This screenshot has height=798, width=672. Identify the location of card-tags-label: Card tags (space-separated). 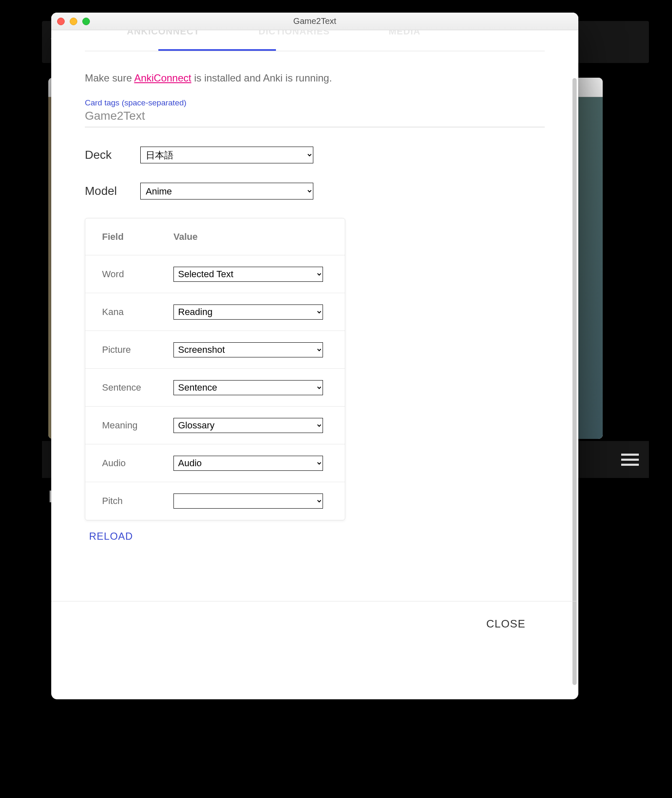
(315, 103).